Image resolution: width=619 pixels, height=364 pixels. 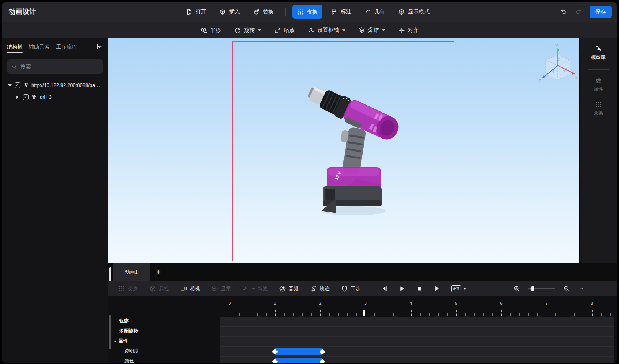 What do you see at coordinates (345, 289) in the screenshot?
I see `shield-icon` at bounding box center [345, 289].